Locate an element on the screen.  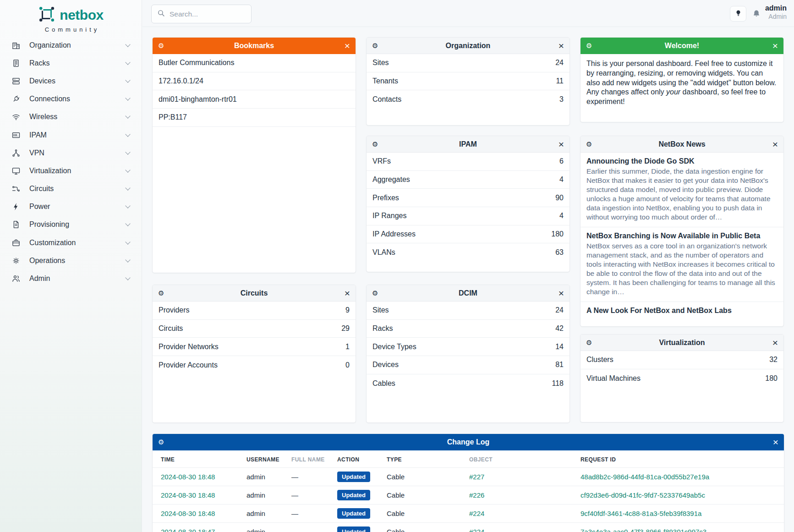
stat-count-link: 63 is located at coordinates (559, 252).